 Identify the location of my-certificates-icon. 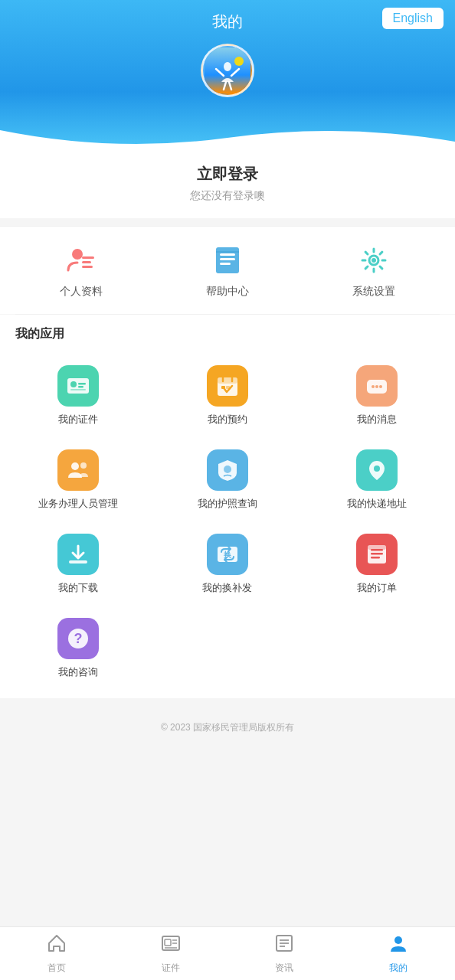
(78, 386).